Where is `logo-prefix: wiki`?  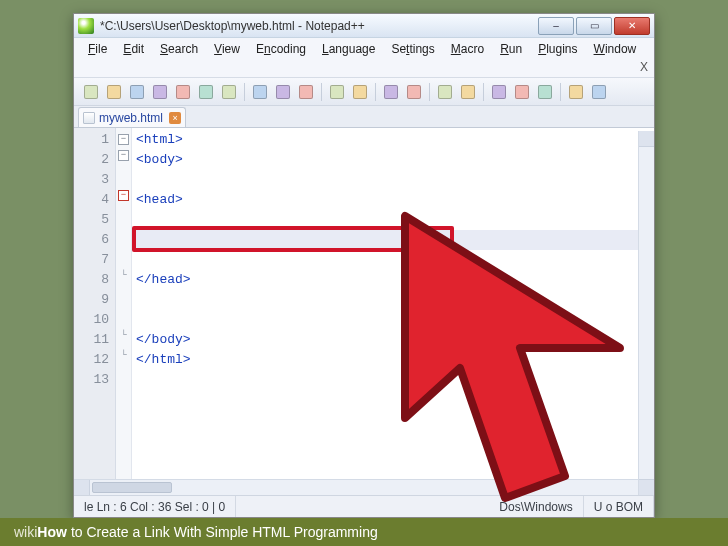 logo-prefix: wiki is located at coordinates (26, 532).